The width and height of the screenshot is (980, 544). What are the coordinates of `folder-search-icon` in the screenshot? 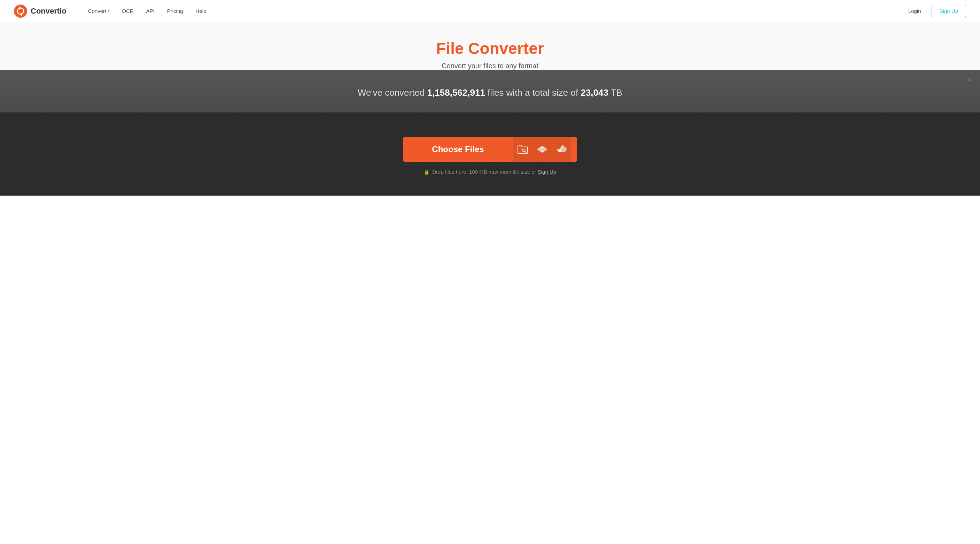 It's located at (523, 149).